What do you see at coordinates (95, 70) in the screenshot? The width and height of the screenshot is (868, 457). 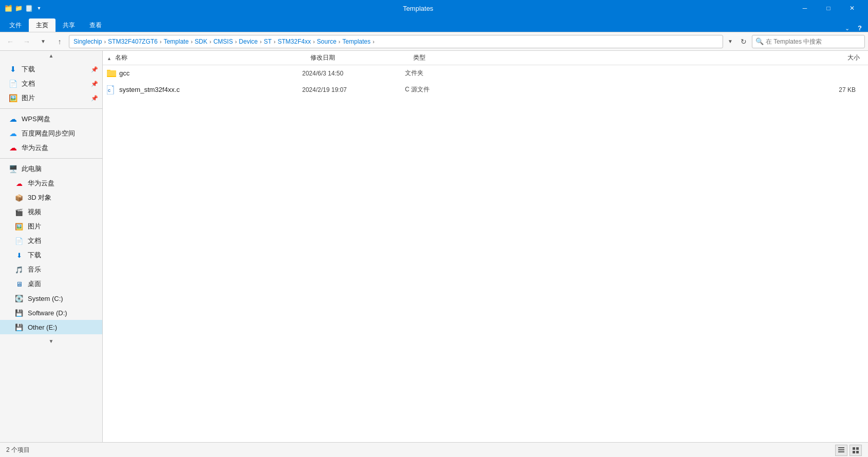 I see `pin-icon-download: 📌` at bounding box center [95, 70].